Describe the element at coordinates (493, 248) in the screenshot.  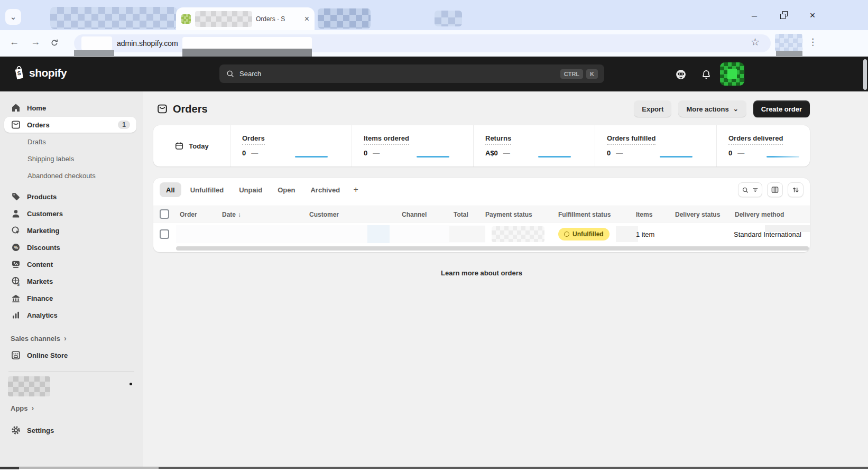
I see `horizontal-scrollbar` at that location.